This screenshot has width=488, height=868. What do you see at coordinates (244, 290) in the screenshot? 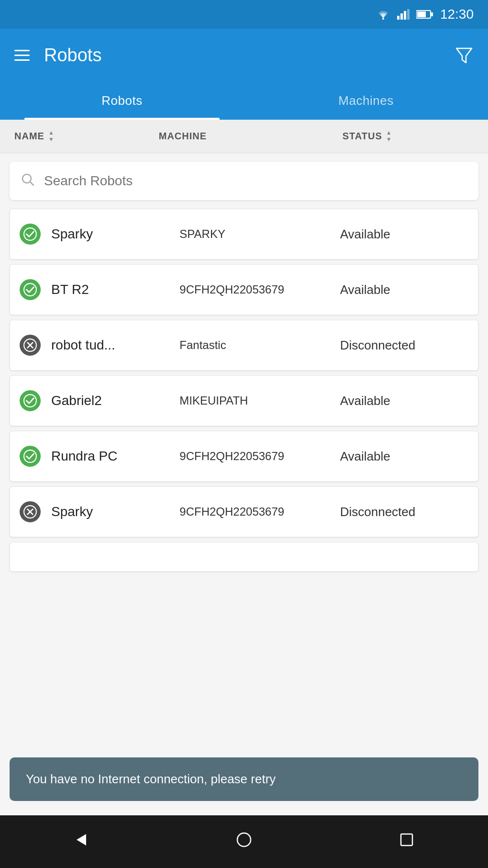
I see `table-row: BT R2 9CFH2QH22053679 Available` at bounding box center [244, 290].